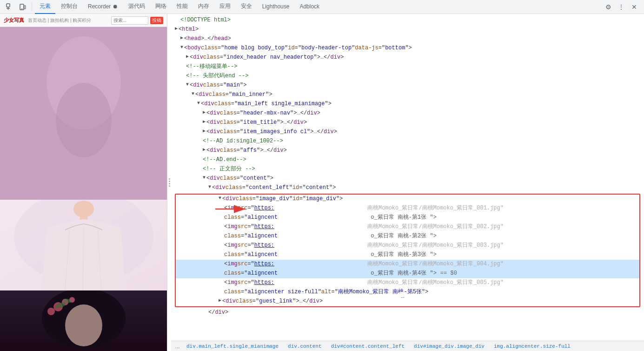 Image resolution: width=644 pixels, height=351 pixels. What do you see at coordinates (608, 7) in the screenshot?
I see `settings-icon: ⚙` at bounding box center [608, 7].